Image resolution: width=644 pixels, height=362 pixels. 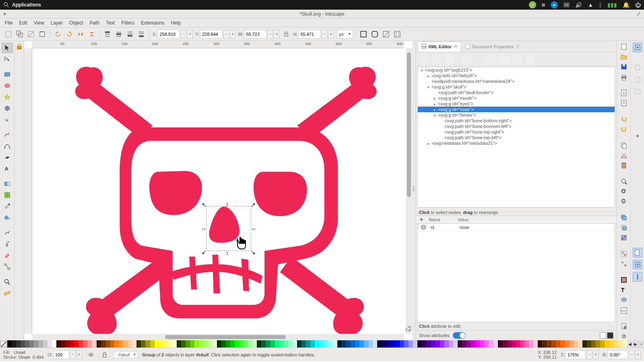 I want to click on text-tool: A, so click(x=7, y=169).